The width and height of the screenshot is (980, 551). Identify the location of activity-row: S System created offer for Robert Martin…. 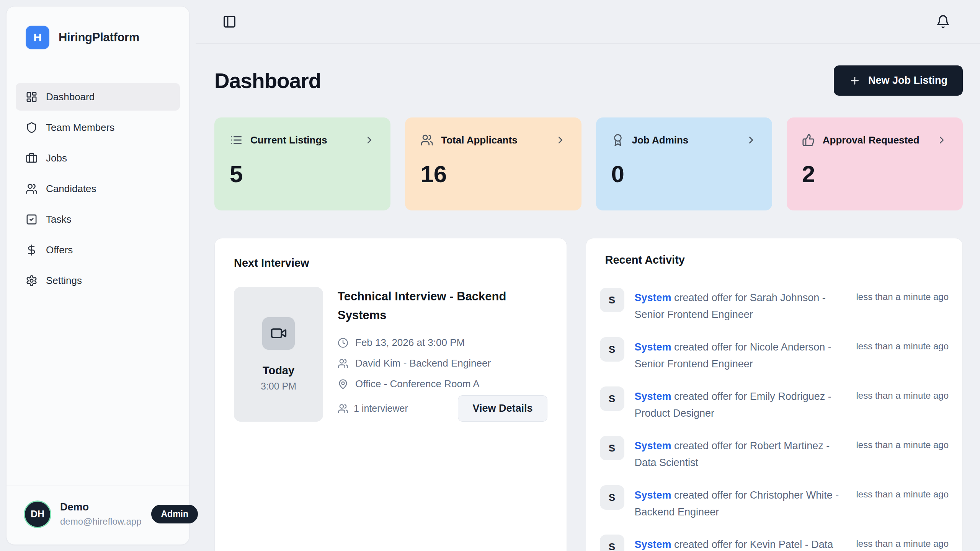
(774, 453).